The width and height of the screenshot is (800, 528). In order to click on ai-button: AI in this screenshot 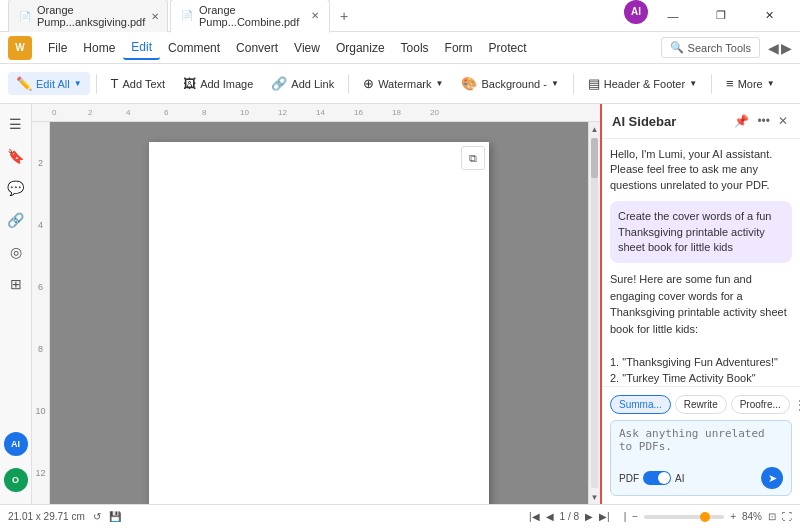, I will do `click(636, 12)`.